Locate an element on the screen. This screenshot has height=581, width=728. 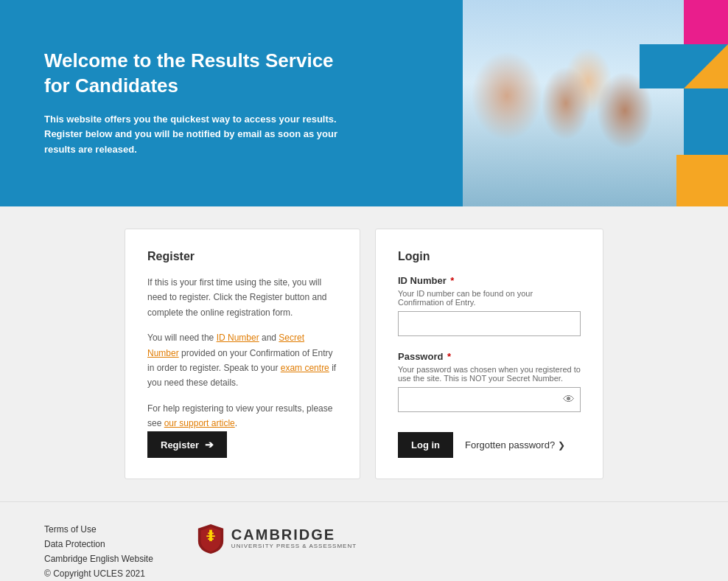
deco-teal-block is located at coordinates (662, 66).